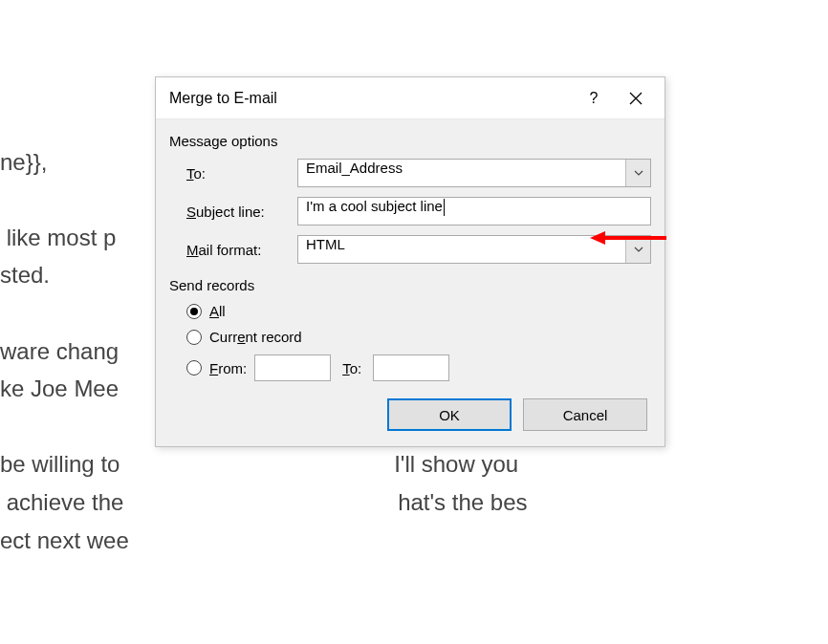 Image resolution: width=828 pixels, height=644 pixels. What do you see at coordinates (194, 311) in the screenshot?
I see `radio-all` at bounding box center [194, 311].